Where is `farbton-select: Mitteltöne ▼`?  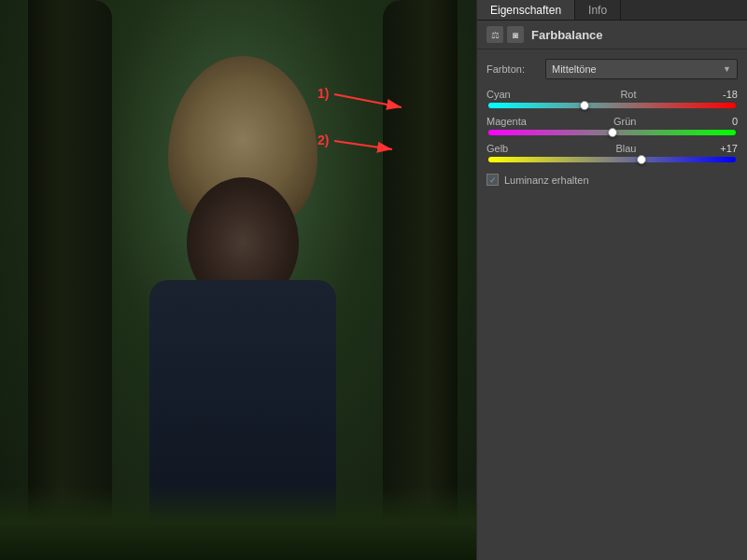 farbton-select: Mitteltöne ▼ is located at coordinates (641, 69).